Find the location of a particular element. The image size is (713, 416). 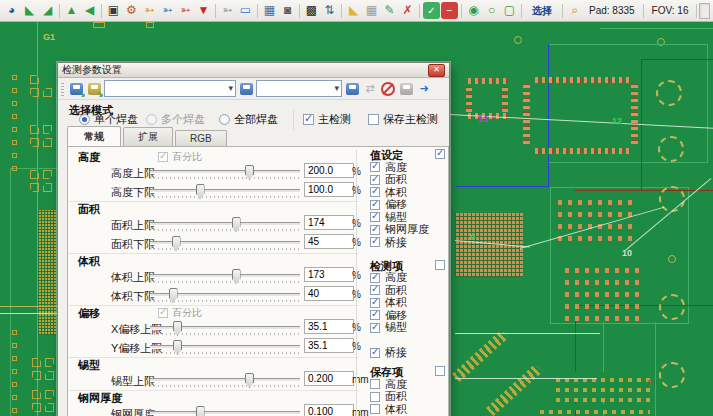

toolbar-grip is located at coordinates (62, 88).